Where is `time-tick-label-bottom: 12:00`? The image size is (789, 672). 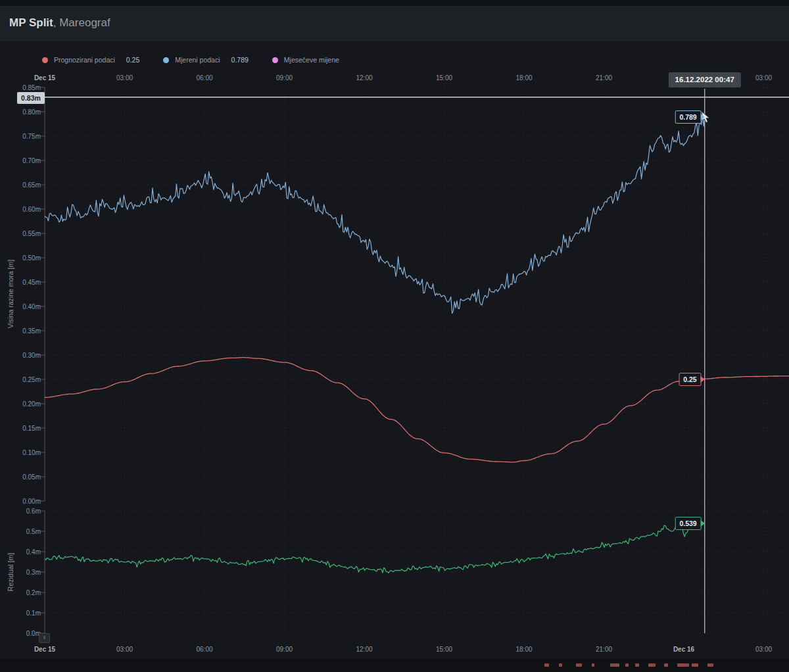 time-tick-label-bottom: 12:00 is located at coordinates (364, 650).